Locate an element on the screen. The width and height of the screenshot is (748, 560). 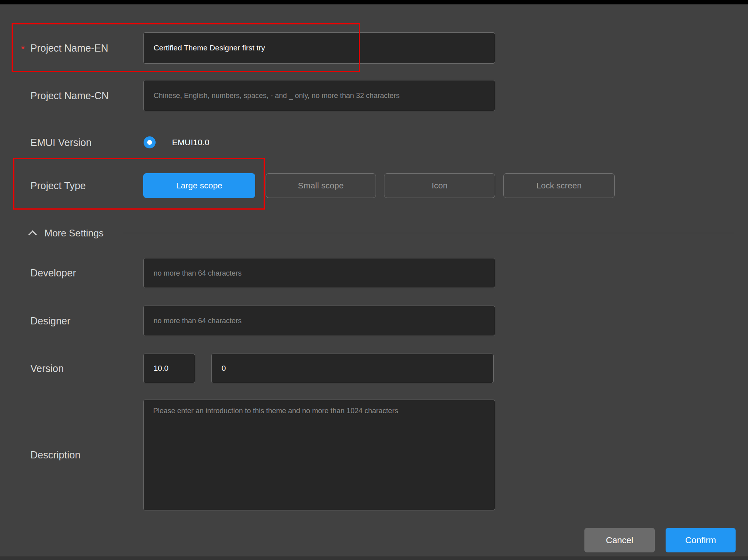
emui-version-label: EMUI Version is located at coordinates (61, 142).